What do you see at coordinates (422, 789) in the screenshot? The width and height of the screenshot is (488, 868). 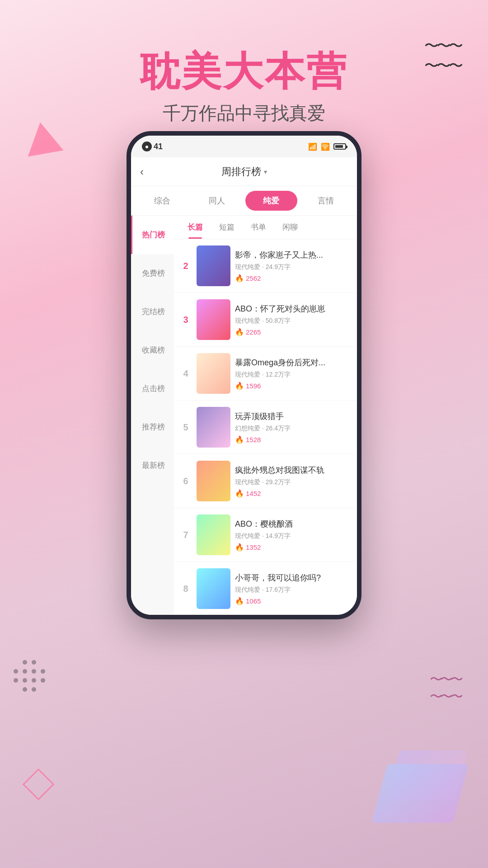 I see `rhombus-decoration` at bounding box center [422, 789].